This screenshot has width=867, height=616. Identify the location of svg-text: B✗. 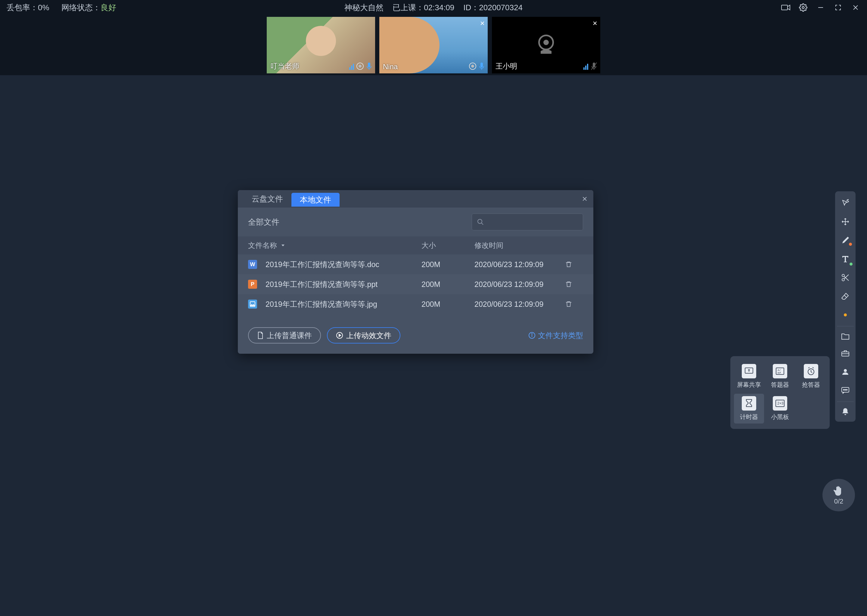
(779, 372).